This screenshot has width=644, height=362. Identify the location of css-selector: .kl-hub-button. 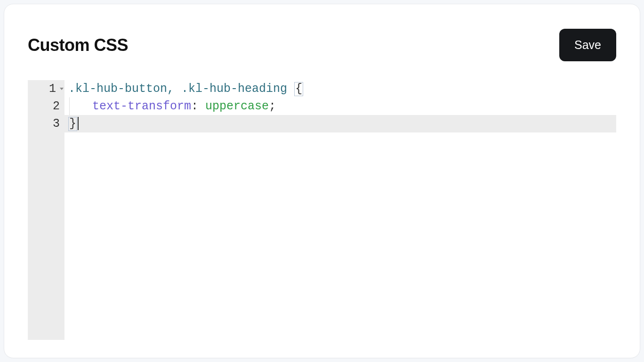
(118, 89).